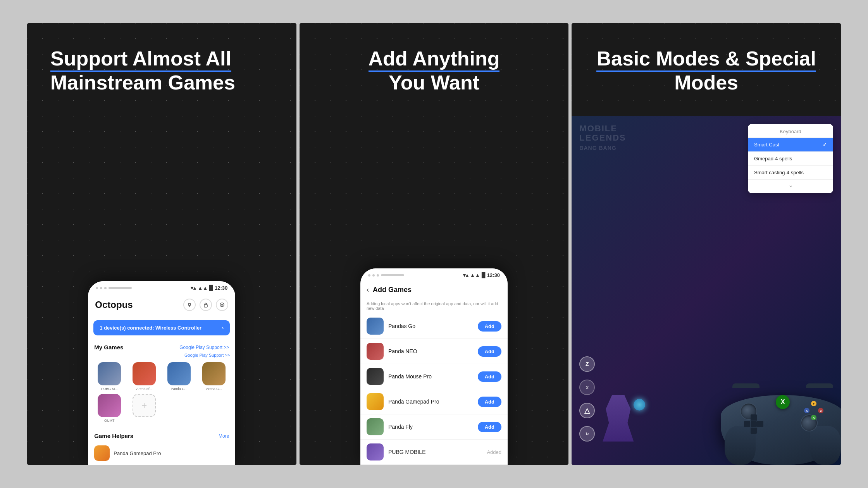 The width and height of the screenshot is (868, 488). Describe the element at coordinates (179, 389) in the screenshot. I see `game-label-3: Panda G...` at that location.